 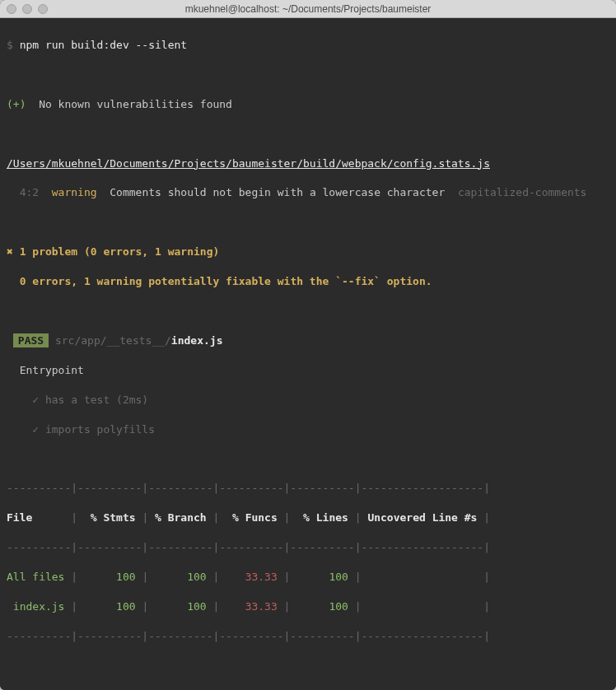 What do you see at coordinates (308, 193) in the screenshot?
I see `lint-message-line: 4:2 warning Comments should not begin wi…` at bounding box center [308, 193].